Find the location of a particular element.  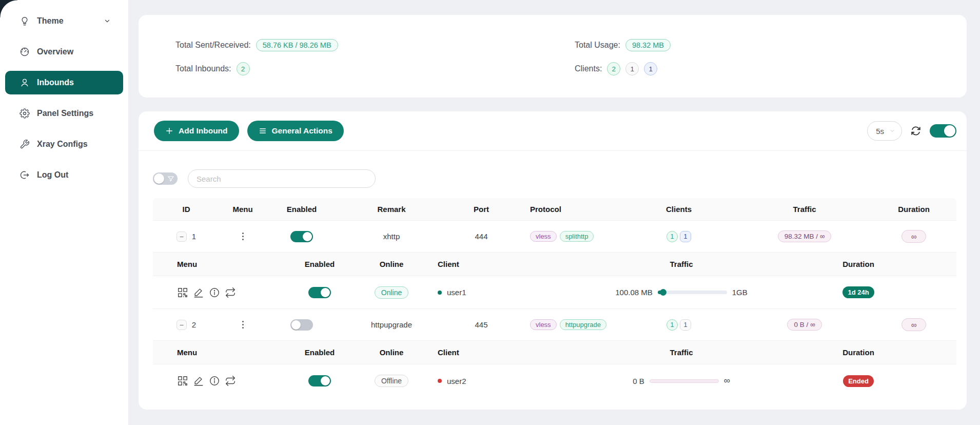

header-enabled: Enabled is located at coordinates (302, 209).